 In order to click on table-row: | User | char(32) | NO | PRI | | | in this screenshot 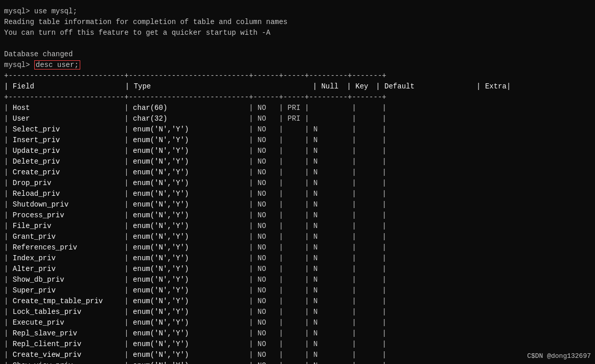, I will do `click(298, 119)`.